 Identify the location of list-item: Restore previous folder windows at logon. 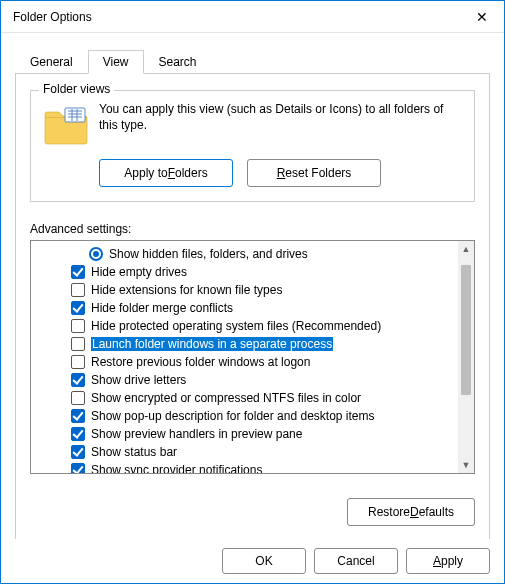
(244, 362).